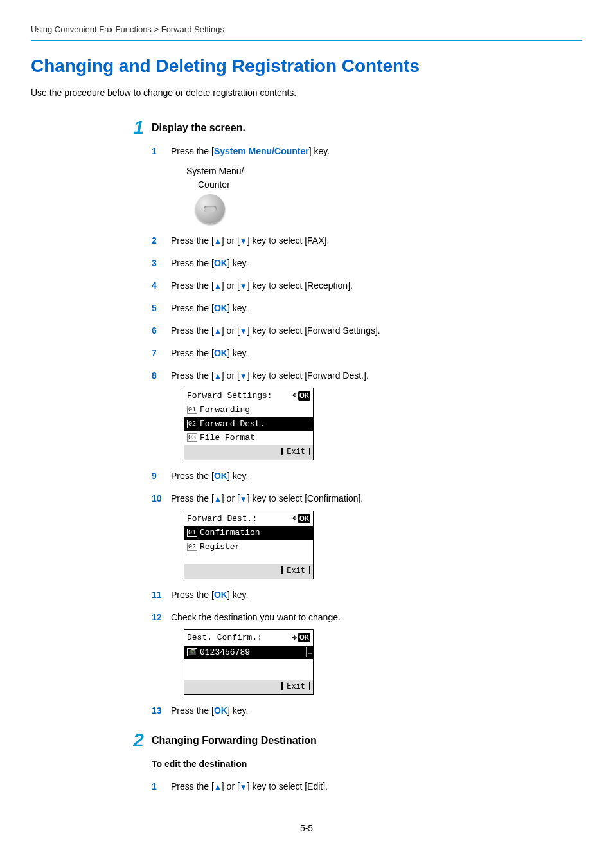  I want to click on lcd-row-confirmation: 01 Confirmation, so click(249, 533).